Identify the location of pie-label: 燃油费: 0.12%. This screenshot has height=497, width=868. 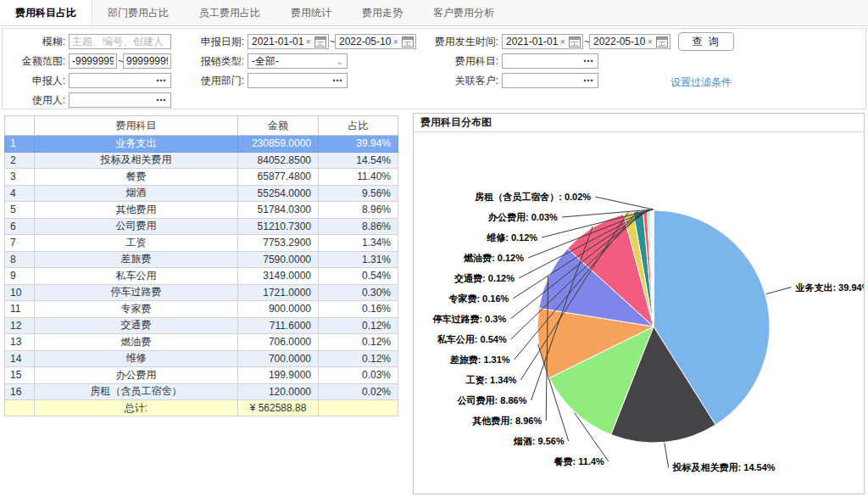
(493, 258).